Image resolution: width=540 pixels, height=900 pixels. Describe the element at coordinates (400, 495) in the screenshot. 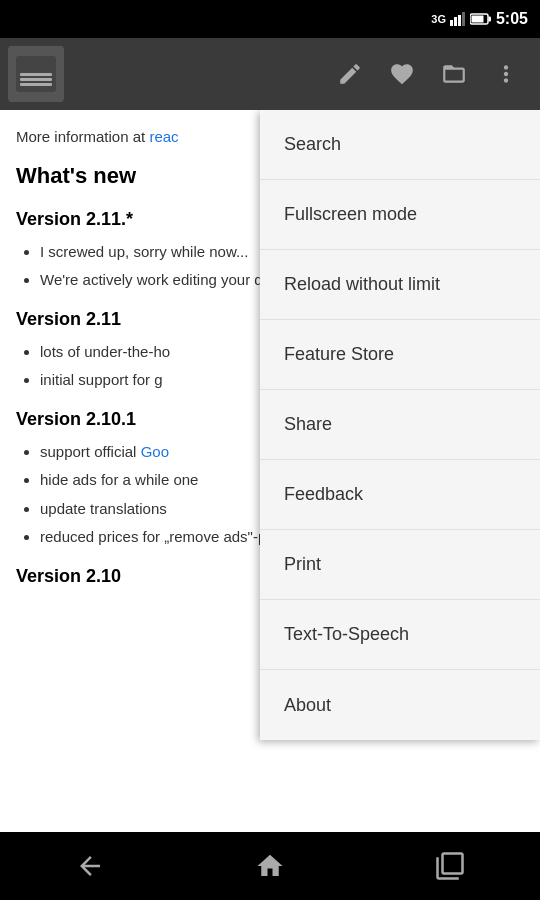

I see `menu-item-feedback: Feedback` at that location.